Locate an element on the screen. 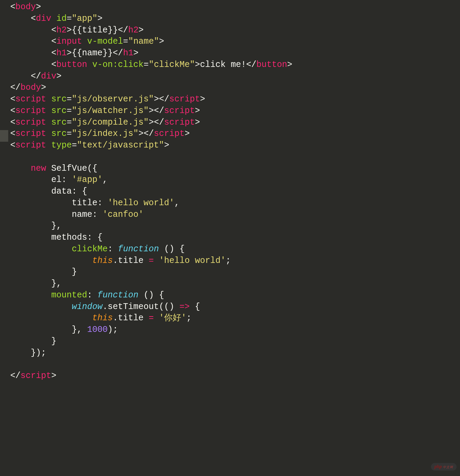 This screenshot has height=476, width=460. gutter-marker is located at coordinates (4, 136).